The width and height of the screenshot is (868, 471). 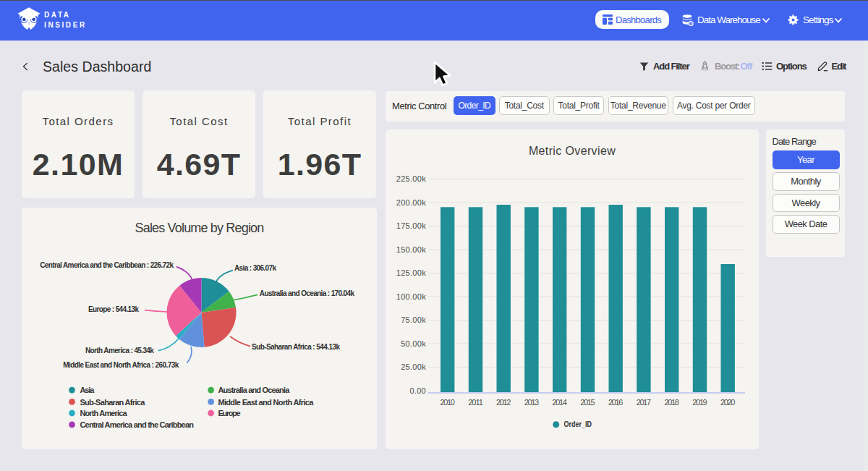 What do you see at coordinates (254, 390) in the screenshot?
I see `svg-text: Australia and Oceania` at bounding box center [254, 390].